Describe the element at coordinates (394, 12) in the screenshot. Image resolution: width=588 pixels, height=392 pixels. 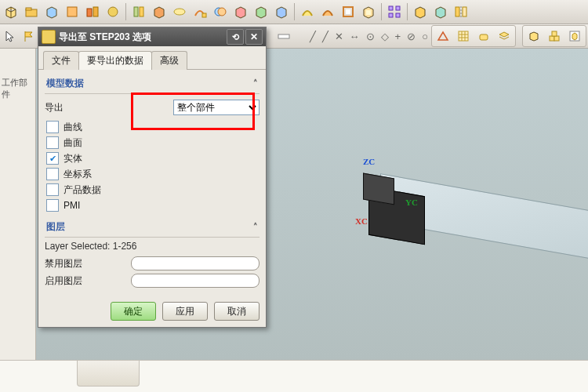
I see `pattern-icon` at that location.